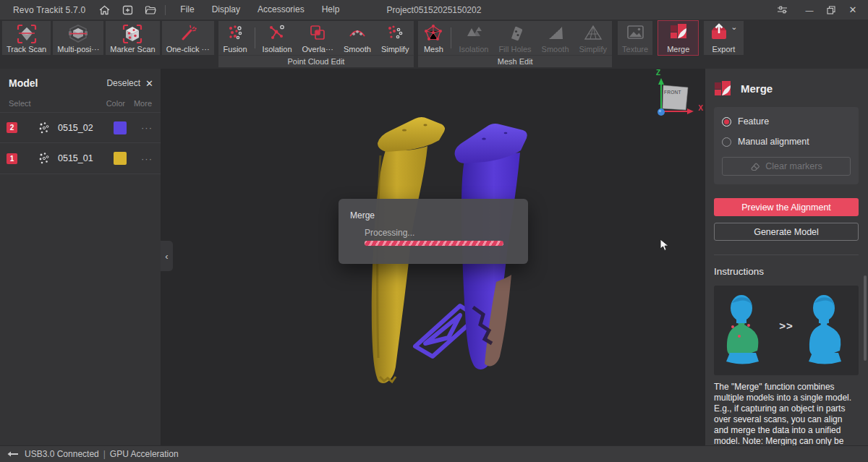 Image resolution: width=868 pixels, height=462 pixels. What do you see at coordinates (515, 33) in the screenshot?
I see `fill-holes-icon` at bounding box center [515, 33].